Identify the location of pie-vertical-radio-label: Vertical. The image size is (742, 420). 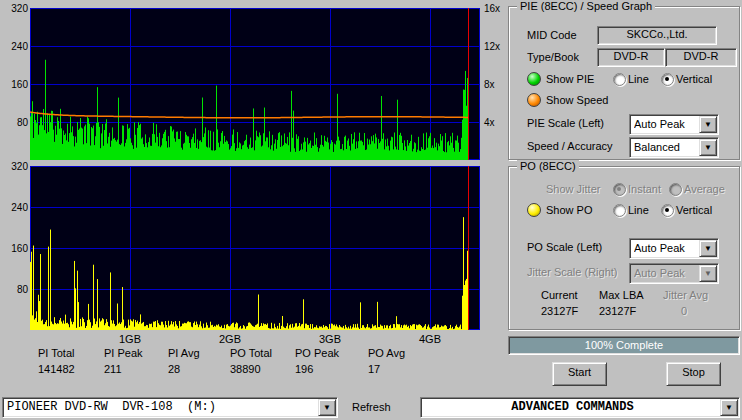
(694, 79).